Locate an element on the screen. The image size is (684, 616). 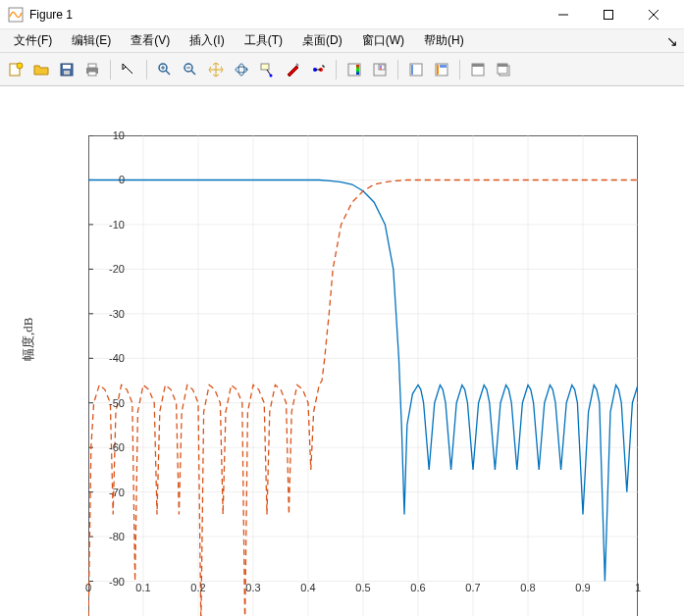
menu-tools: 工具(T) is located at coordinates (263, 41).